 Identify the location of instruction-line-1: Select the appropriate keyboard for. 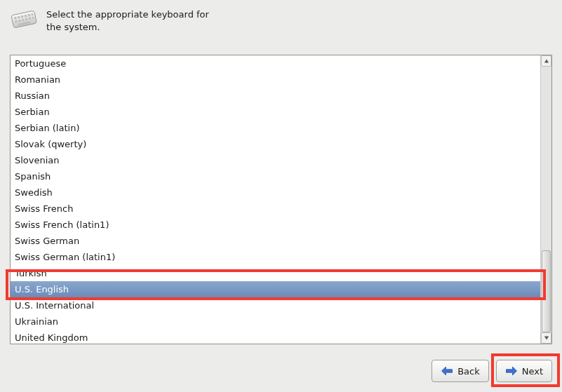
(128, 15).